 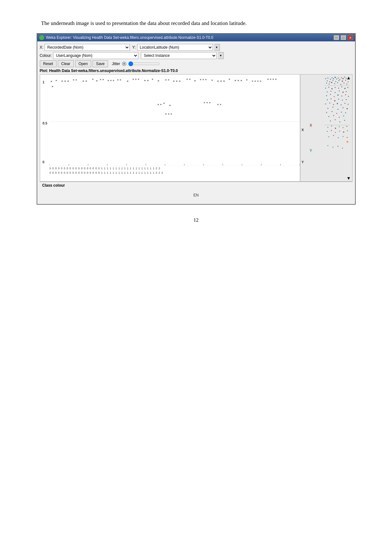 What do you see at coordinates (179, 56) in the screenshot?
I see `select-instance-group: Select Instance` at bounding box center [179, 56].